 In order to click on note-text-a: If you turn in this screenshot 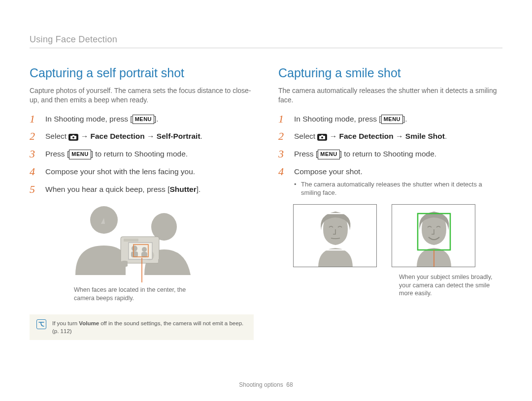, I will do `click(66, 323)`.